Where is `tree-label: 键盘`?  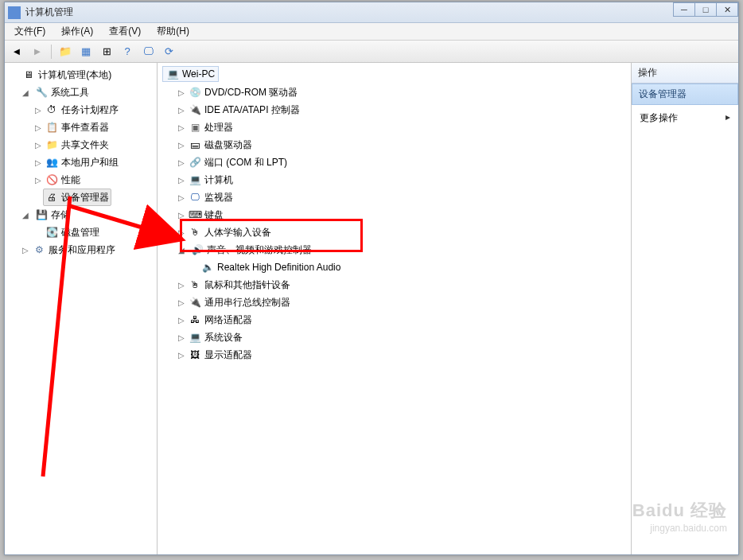
tree-label: 键盘 is located at coordinates (214, 215).